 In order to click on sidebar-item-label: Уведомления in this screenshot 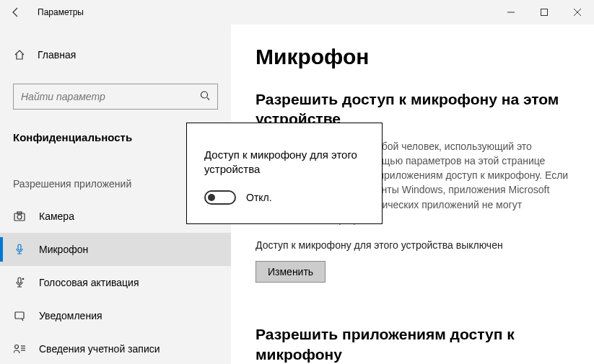, I will do `click(71, 316)`.